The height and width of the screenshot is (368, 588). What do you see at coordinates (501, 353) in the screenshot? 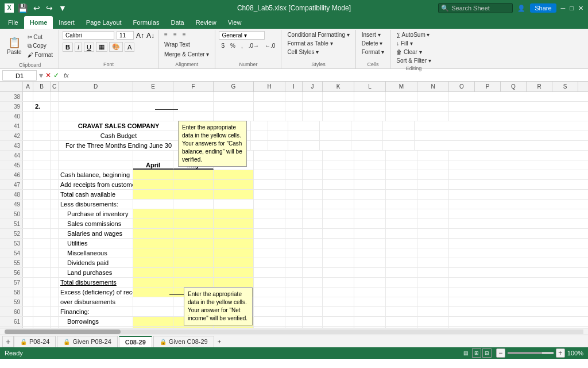
I see `zoom-out-btn: −` at bounding box center [501, 353].